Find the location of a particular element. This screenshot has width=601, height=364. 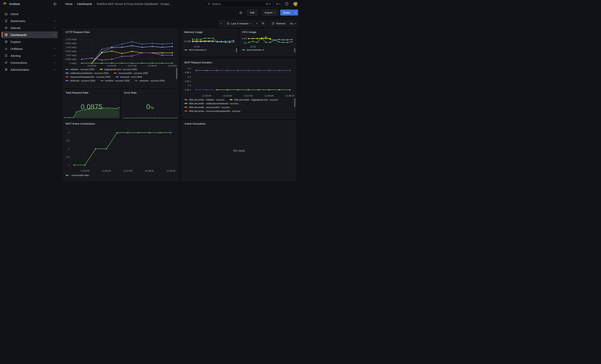

legend-entry: 95th percentile - notifications/initiali… is located at coordinates (211, 103).